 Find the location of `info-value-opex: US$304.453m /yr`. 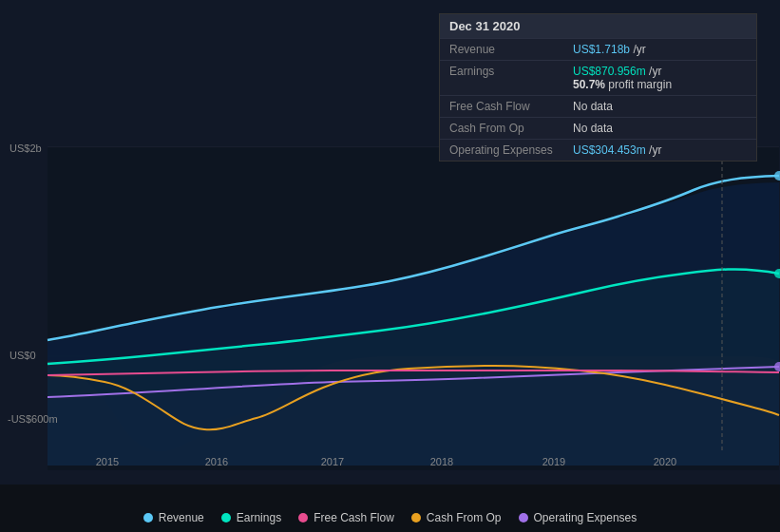

info-value-opex: US$304.453m /yr is located at coordinates (618, 150).